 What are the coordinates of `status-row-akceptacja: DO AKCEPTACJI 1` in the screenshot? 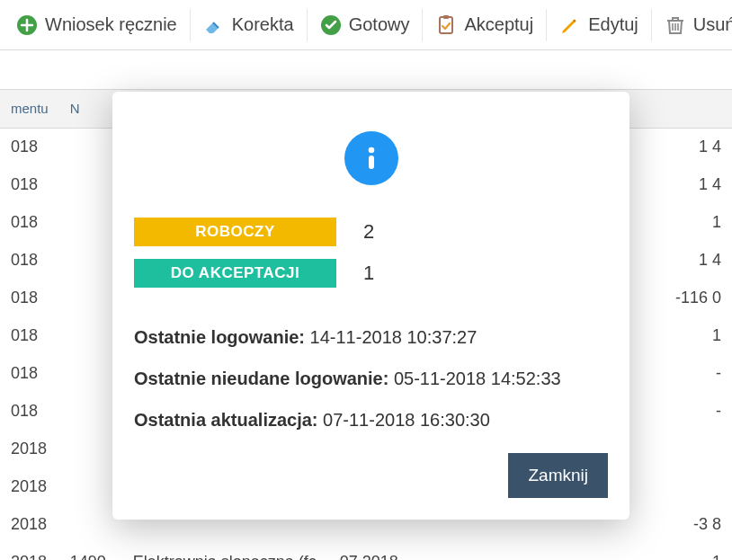 It's located at (370, 273).